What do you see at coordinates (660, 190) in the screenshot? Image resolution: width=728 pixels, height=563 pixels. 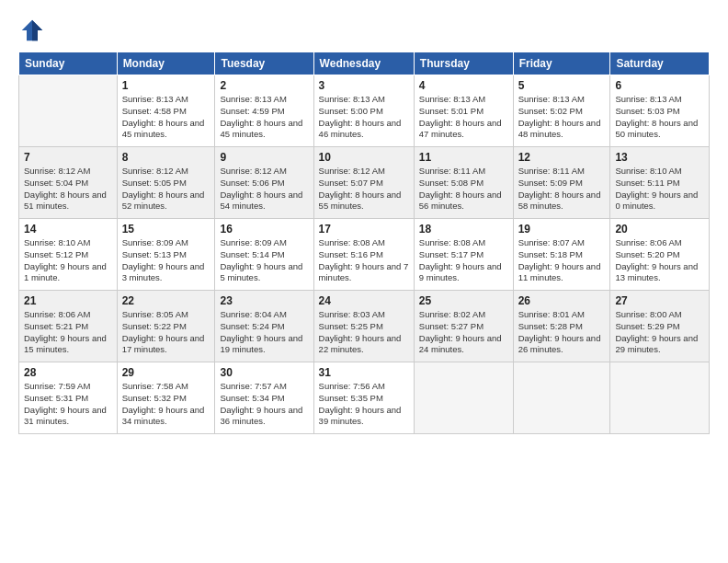 I see `day-info: Sunrise: 8:10 AMSunset: 5:11 PMDaylight:…` at bounding box center [660, 190].